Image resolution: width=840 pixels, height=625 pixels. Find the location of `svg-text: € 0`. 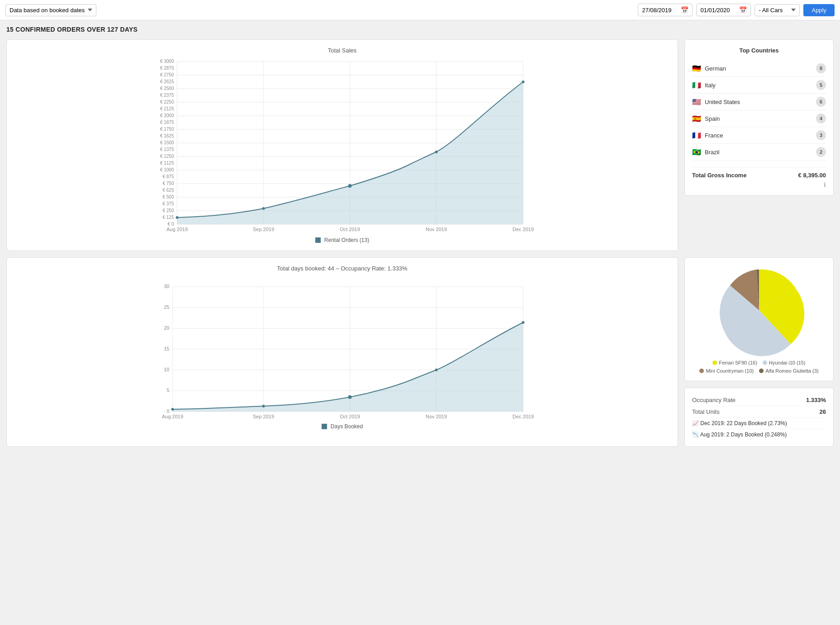

svg-text: € 0 is located at coordinates (171, 224).